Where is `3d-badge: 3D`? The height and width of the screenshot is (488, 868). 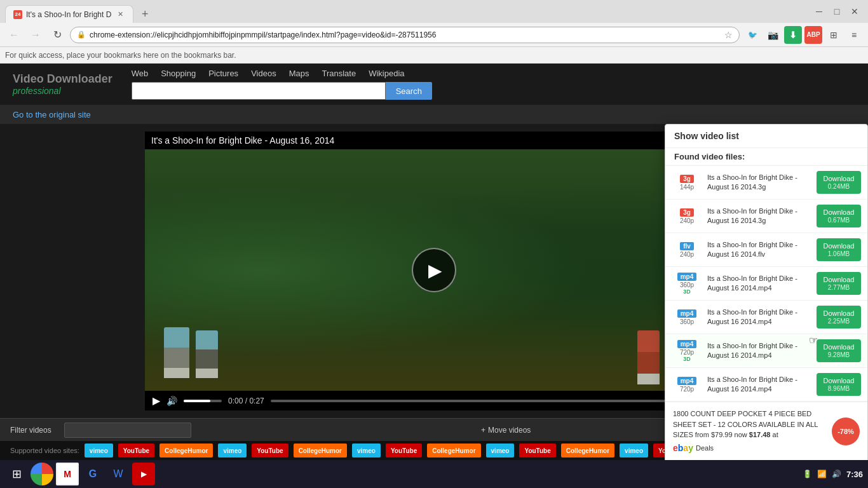 3d-badge: 3D is located at coordinates (687, 359).